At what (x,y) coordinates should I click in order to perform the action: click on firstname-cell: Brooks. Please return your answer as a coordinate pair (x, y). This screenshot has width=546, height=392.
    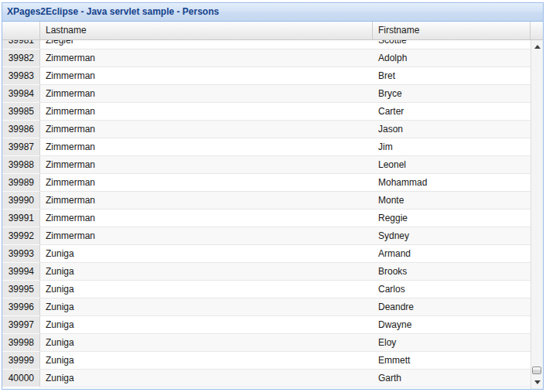
    Looking at the image, I should click on (452, 272).